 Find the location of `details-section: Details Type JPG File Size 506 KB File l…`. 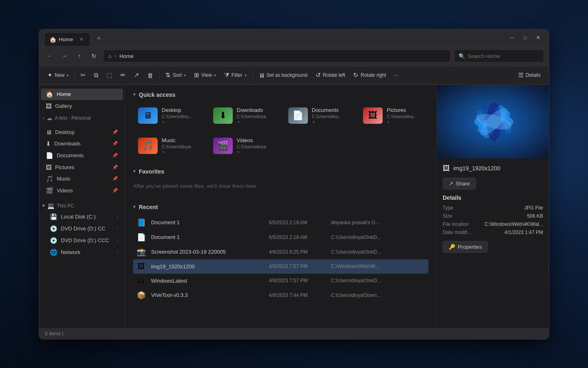

details-section: Details Type JPG File Size 506 KB File l… is located at coordinates (493, 224).